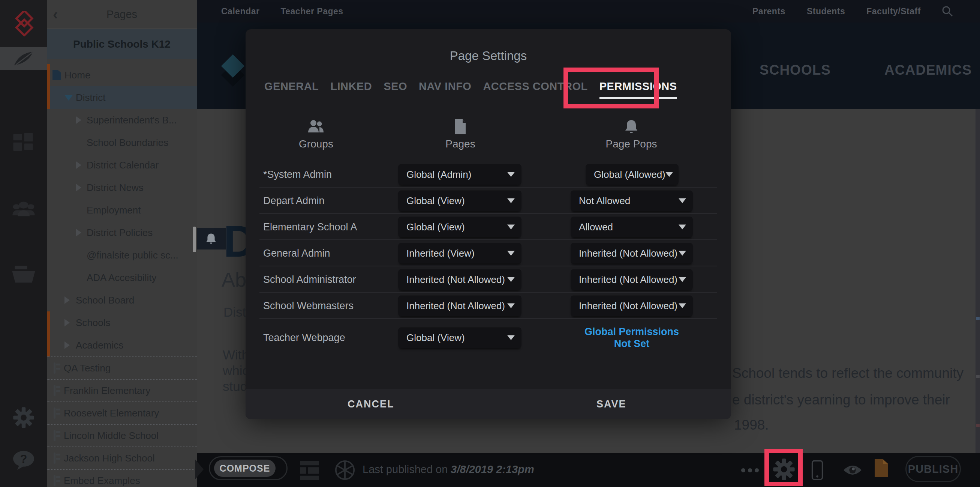 This screenshot has width=980, height=487. What do you see at coordinates (24, 209) in the screenshot?
I see `rail-item-groups` at bounding box center [24, 209].